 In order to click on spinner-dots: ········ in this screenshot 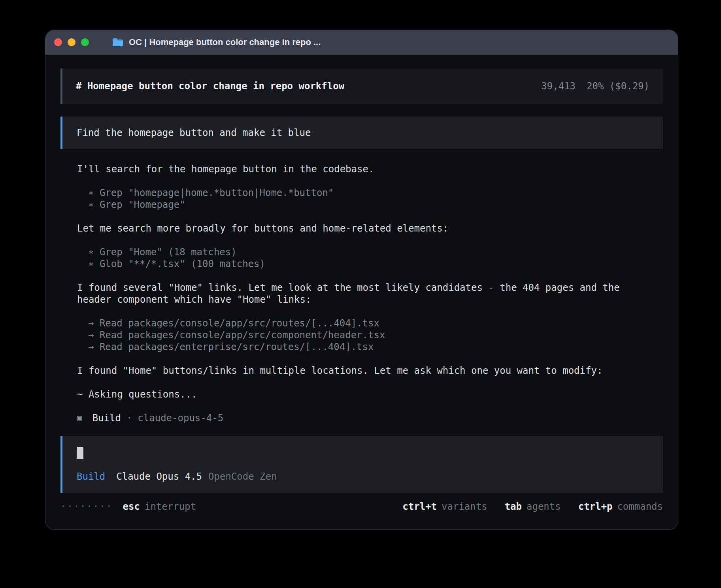, I will do `click(87, 507)`.